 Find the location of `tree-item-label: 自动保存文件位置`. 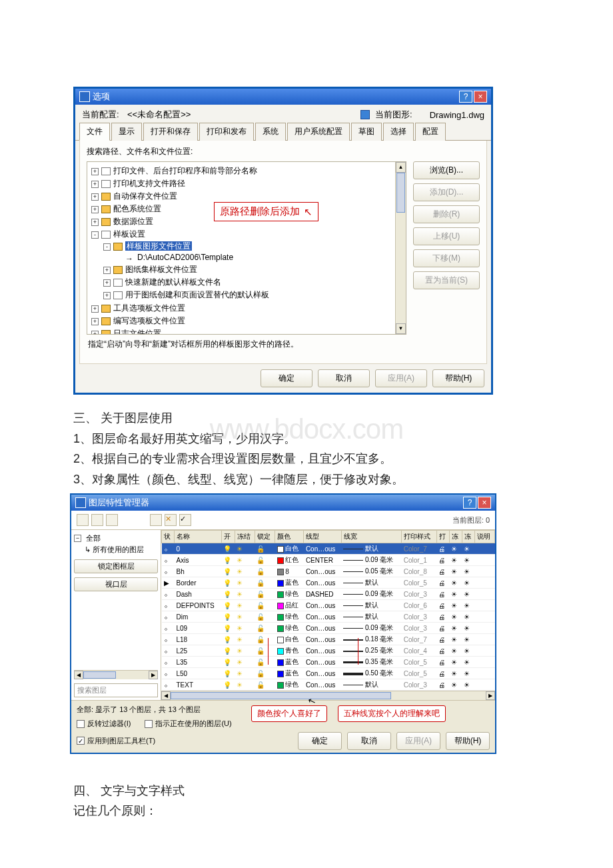

tree-item-label: 自动保存文件位置 is located at coordinates (145, 196).